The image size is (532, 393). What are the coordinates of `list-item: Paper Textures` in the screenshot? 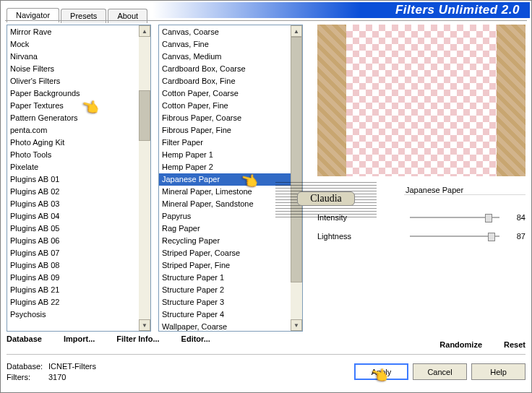 It's located at (73, 105).